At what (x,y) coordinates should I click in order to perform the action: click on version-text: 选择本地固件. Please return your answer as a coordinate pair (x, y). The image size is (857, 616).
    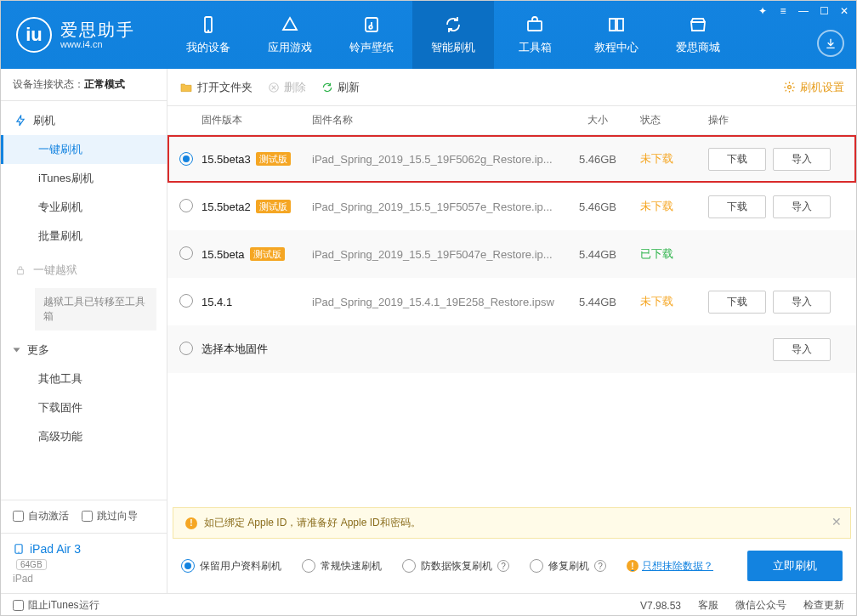
    Looking at the image, I should click on (235, 349).